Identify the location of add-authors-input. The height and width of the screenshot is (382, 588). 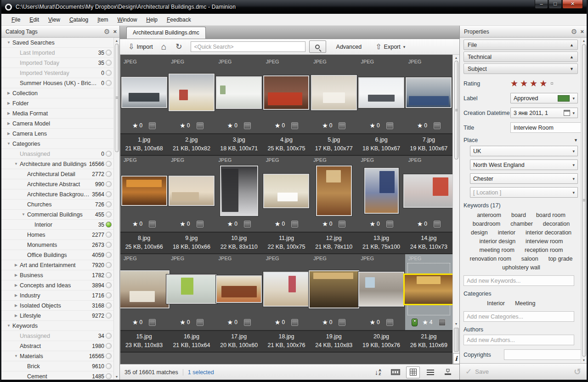
(519, 340).